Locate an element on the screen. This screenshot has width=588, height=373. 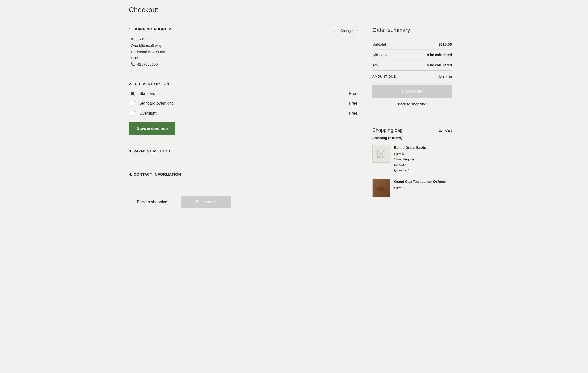
payment-title-text: PAYMENT METHOD is located at coordinates (152, 151).